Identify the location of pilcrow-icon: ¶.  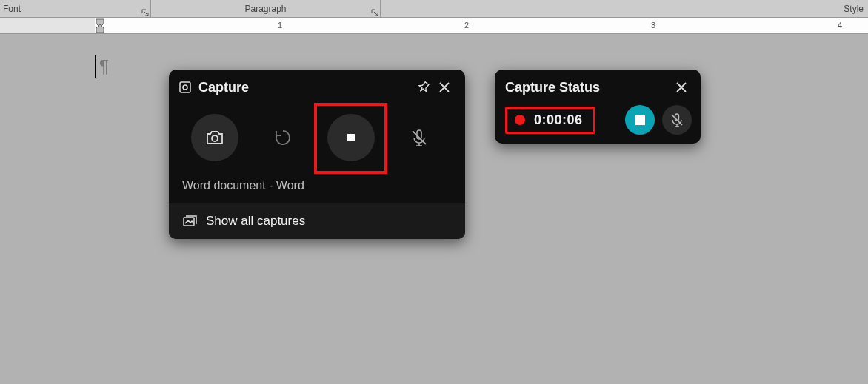
(104, 67).